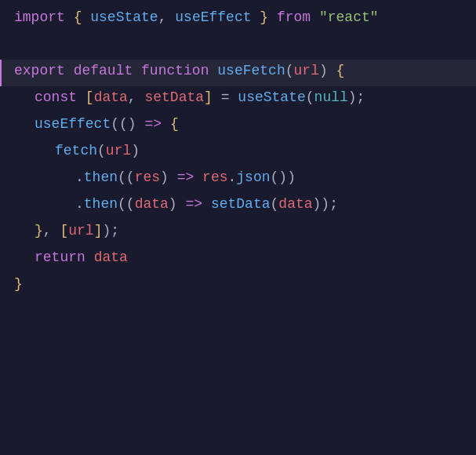 The height and width of the screenshot is (455, 476). Describe the element at coordinates (47, 231) in the screenshot. I see `token-punc: ,` at that location.